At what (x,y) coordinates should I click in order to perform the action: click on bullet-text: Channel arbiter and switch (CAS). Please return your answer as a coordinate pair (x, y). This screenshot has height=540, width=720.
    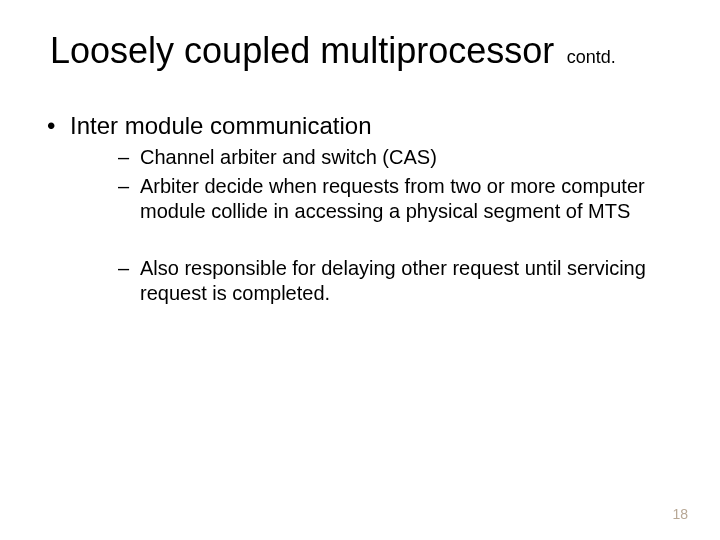
    Looking at the image, I should click on (288, 157).